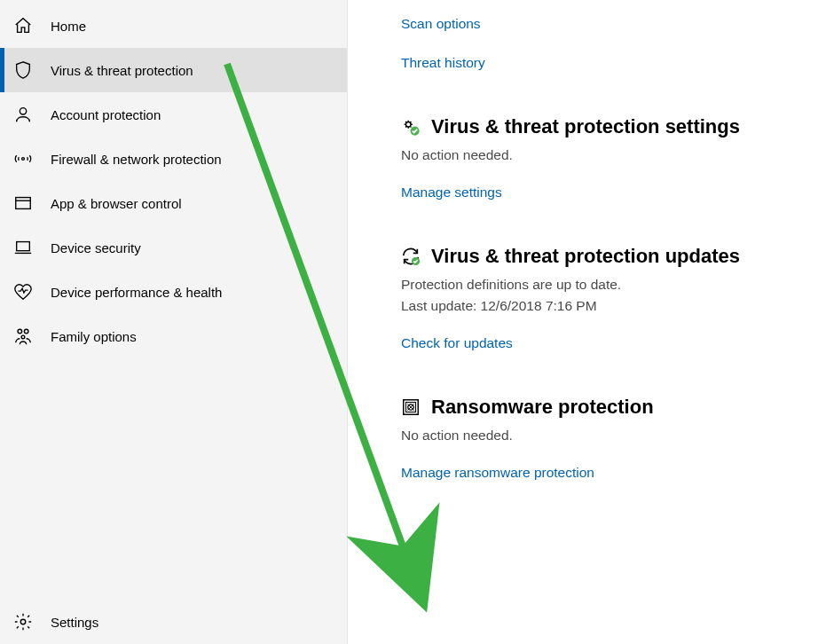 Image resolution: width=818 pixels, height=644 pixels. What do you see at coordinates (174, 292) in the screenshot?
I see `sidebar-item-device-performance: Device performance & health` at bounding box center [174, 292].